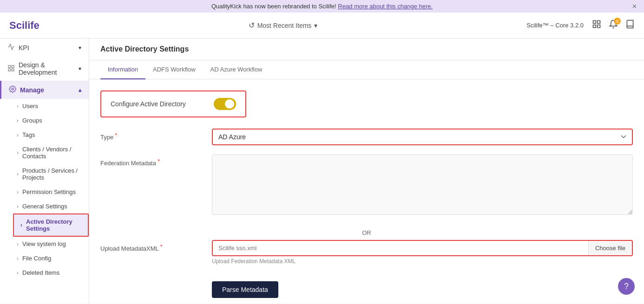 This screenshot has width=644, height=304. Describe the element at coordinates (367, 137) in the screenshot. I see `type-row: Type * AD Azure ADFS` at that location.